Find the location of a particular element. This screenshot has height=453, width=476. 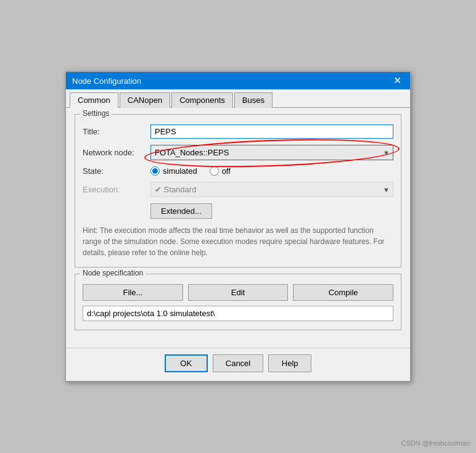

tab-buses: Buses is located at coordinates (253, 100).